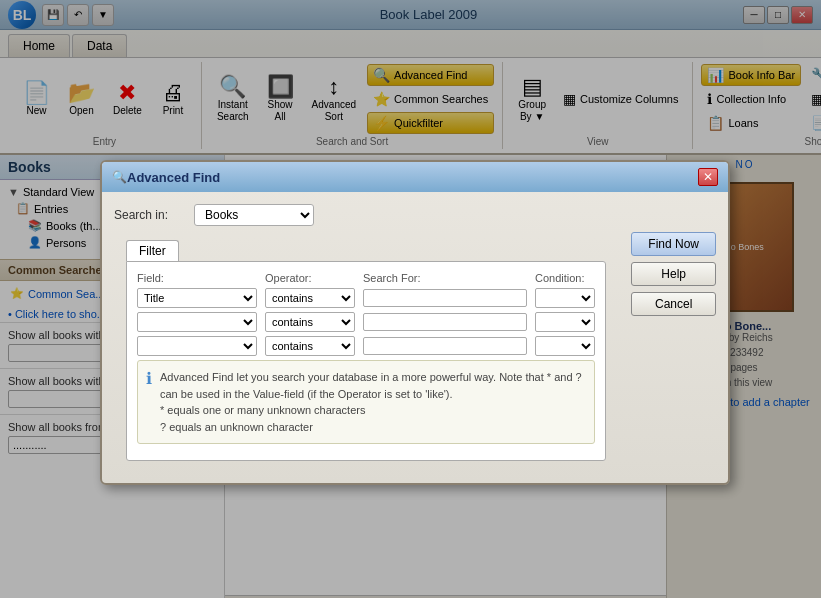 The height and width of the screenshot is (598, 821). What do you see at coordinates (366, 402) in the screenshot?
I see `info-box: ℹ Advanced Find let you search your data…` at bounding box center [366, 402].